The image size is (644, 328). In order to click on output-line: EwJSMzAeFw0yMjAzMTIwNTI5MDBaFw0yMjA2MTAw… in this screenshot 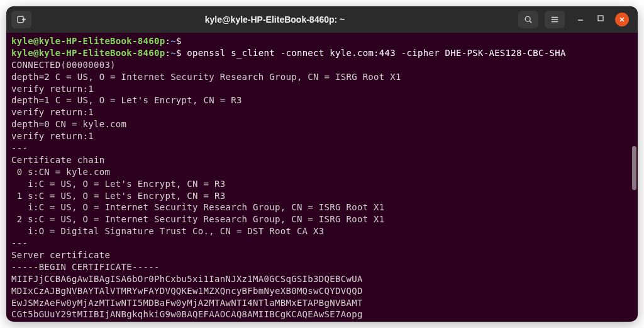, I will do `click(322, 303)`.